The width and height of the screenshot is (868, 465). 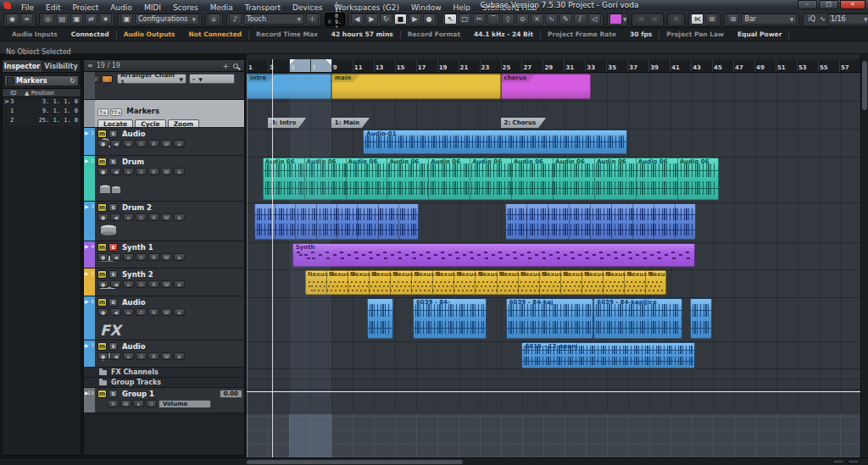 I want to click on arranger-section-chorus: chorus, so click(x=546, y=86).